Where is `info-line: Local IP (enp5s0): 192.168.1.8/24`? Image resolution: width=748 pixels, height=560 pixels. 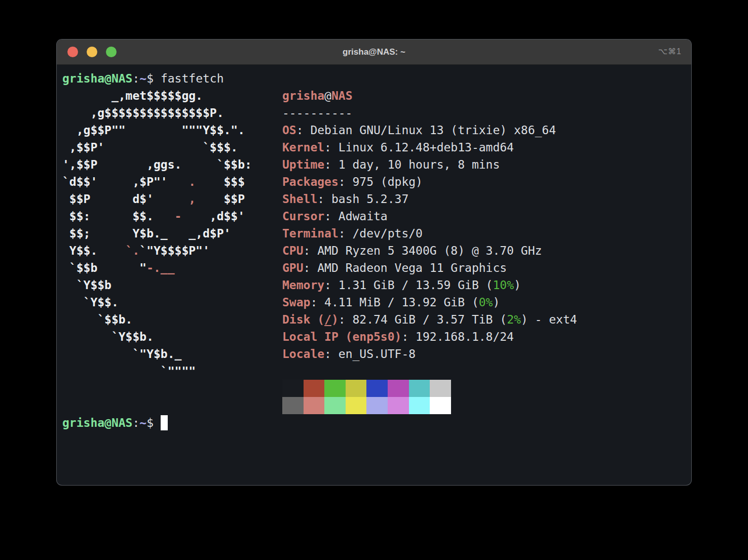
info-line: Local IP (enp5s0): 192.168.1.8/24 is located at coordinates (487, 337).